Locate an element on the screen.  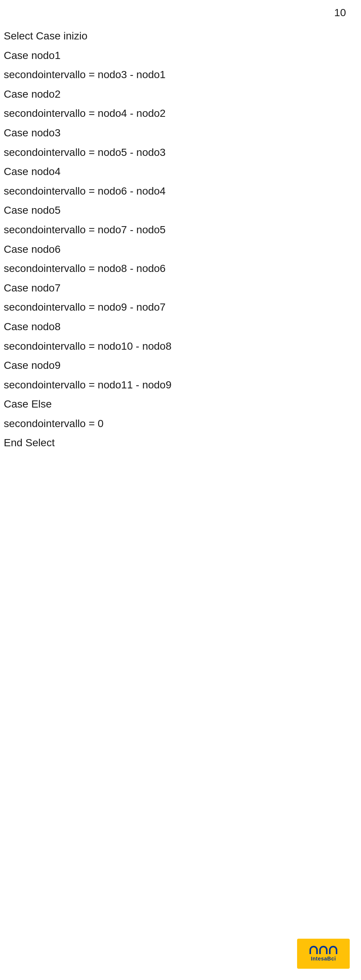
code-line-0: Select Case inizio is located at coordinates (180, 36).